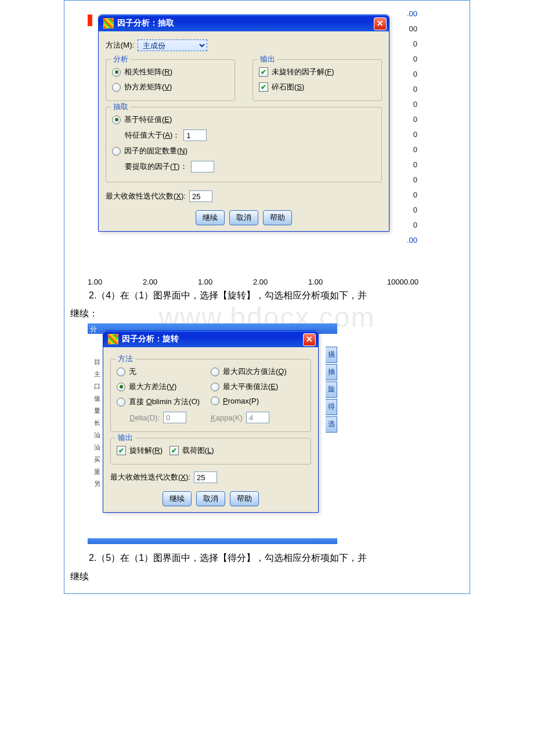  What do you see at coordinates (164, 402) in the screenshot?
I see `radio-label: 直接 Oblimin 方法(O)` at bounding box center [164, 402].